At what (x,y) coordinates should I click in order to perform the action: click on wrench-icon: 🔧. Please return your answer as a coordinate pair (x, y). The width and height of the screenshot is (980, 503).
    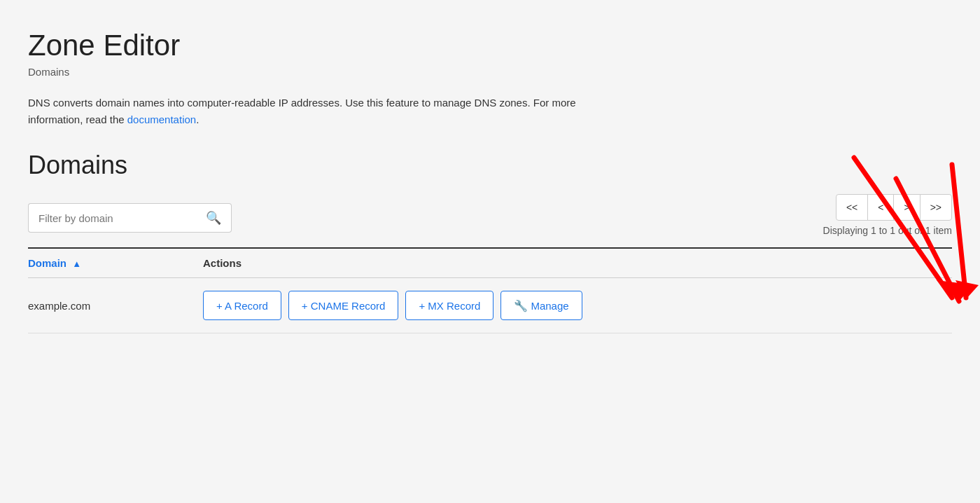
    Looking at the image, I should click on (521, 305).